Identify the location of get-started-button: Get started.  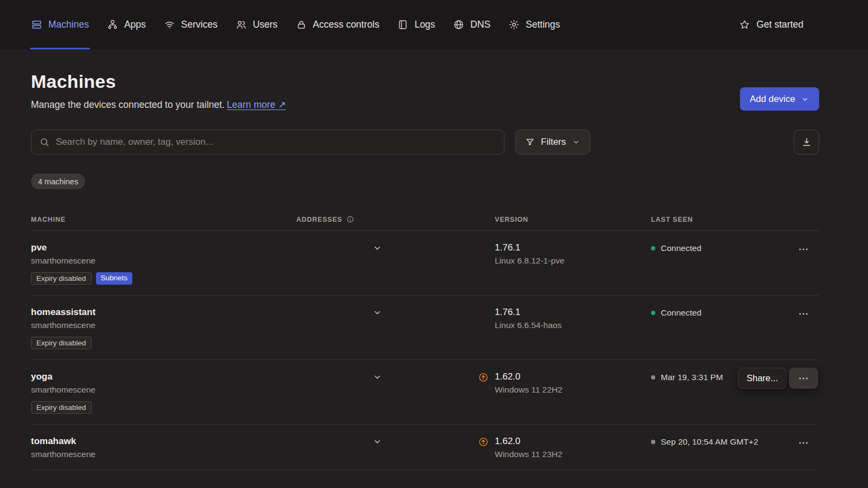
(771, 25).